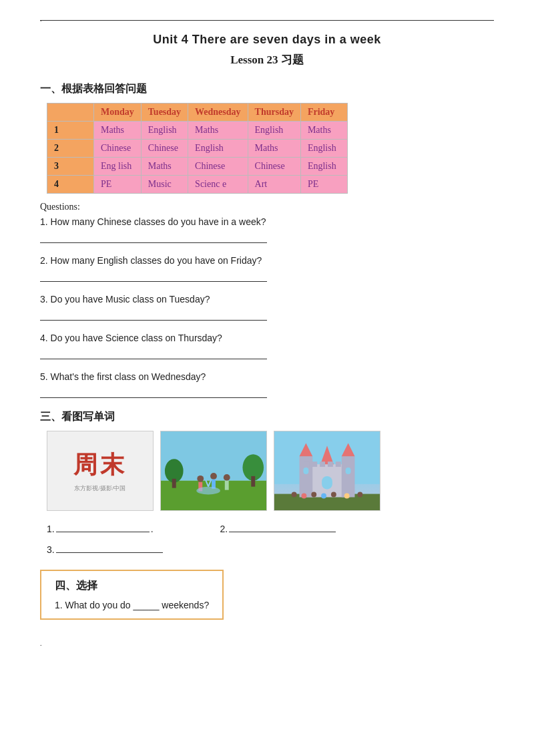  I want to click on question-3-text: 3. Do you have Music class on Tuesday?, so click(125, 299).